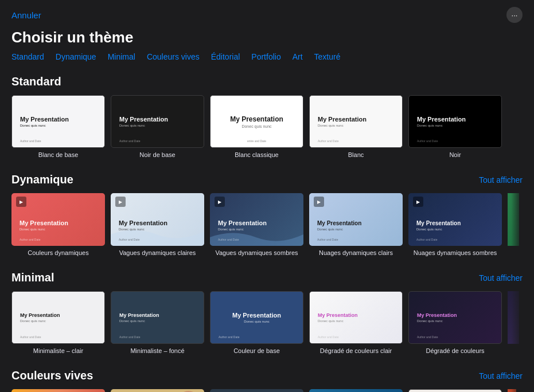  I want to click on degrade-clair-label: Dégradé de couleurs clair, so click(356, 351).